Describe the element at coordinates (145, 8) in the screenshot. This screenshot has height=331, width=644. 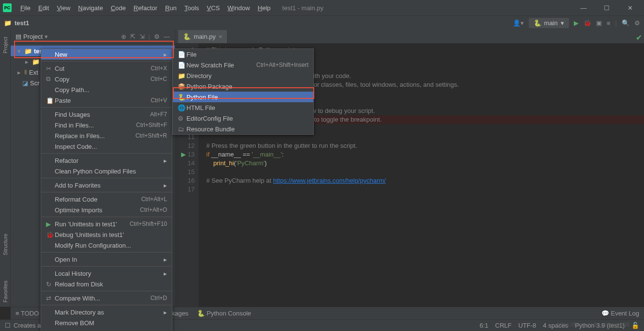
I see `menu-bar: FileEditViewNavigateCodeRefactorRunTools…` at that location.